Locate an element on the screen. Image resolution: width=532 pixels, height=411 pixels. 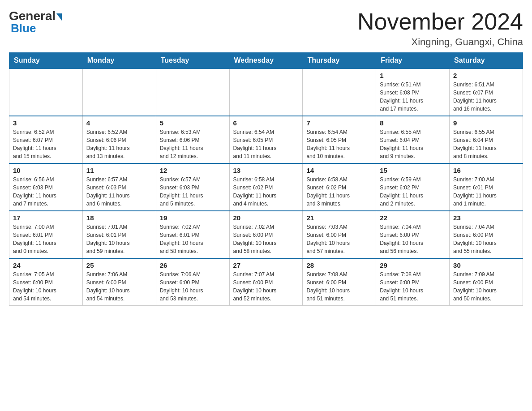
day-number: 3 is located at coordinates (46, 123).